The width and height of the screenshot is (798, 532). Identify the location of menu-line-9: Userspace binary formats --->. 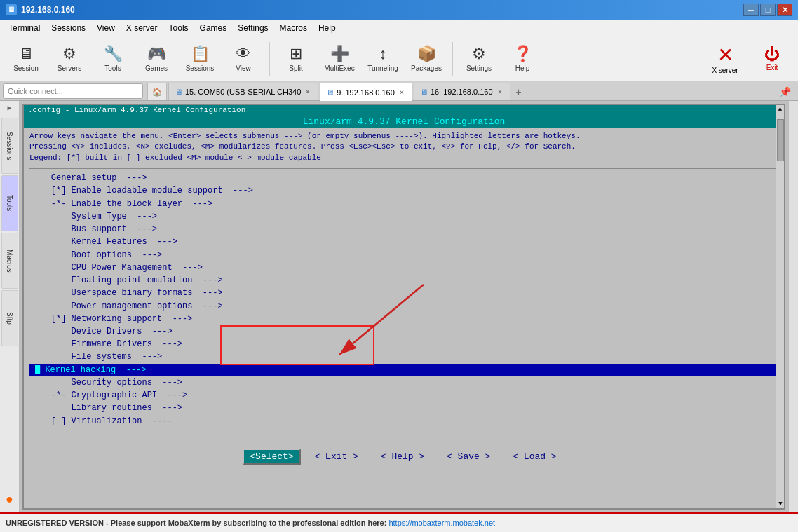
(404, 293).